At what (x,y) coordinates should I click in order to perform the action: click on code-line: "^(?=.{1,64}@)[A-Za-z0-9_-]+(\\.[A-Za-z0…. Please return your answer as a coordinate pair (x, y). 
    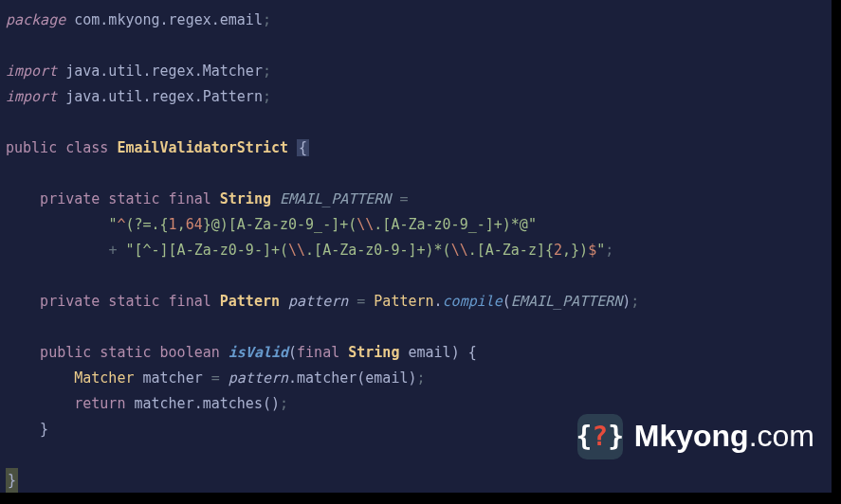
    Looking at the image, I should click on (423, 225).